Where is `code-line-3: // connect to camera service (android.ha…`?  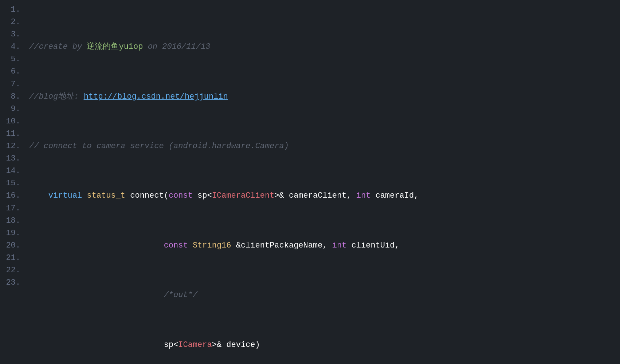 code-line-3: // connect to camera service (android.ha… is located at coordinates (321, 146).